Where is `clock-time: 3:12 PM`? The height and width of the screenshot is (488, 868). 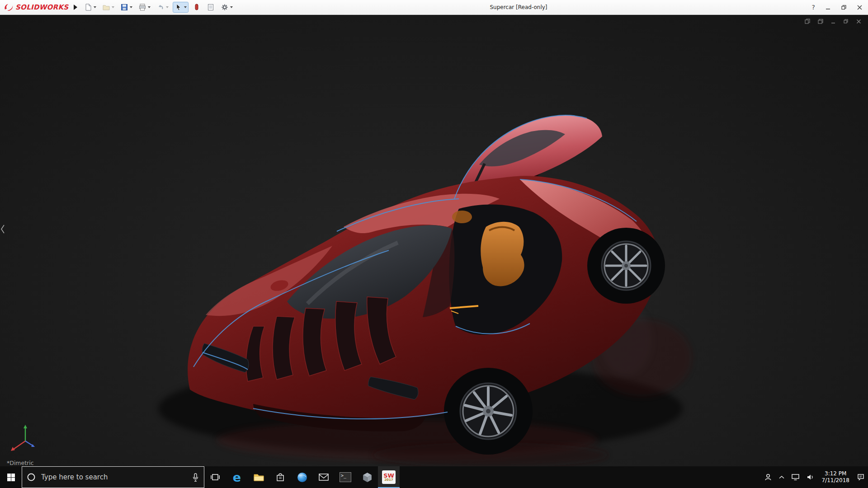
clock-time: 3:12 PM is located at coordinates (835, 474).